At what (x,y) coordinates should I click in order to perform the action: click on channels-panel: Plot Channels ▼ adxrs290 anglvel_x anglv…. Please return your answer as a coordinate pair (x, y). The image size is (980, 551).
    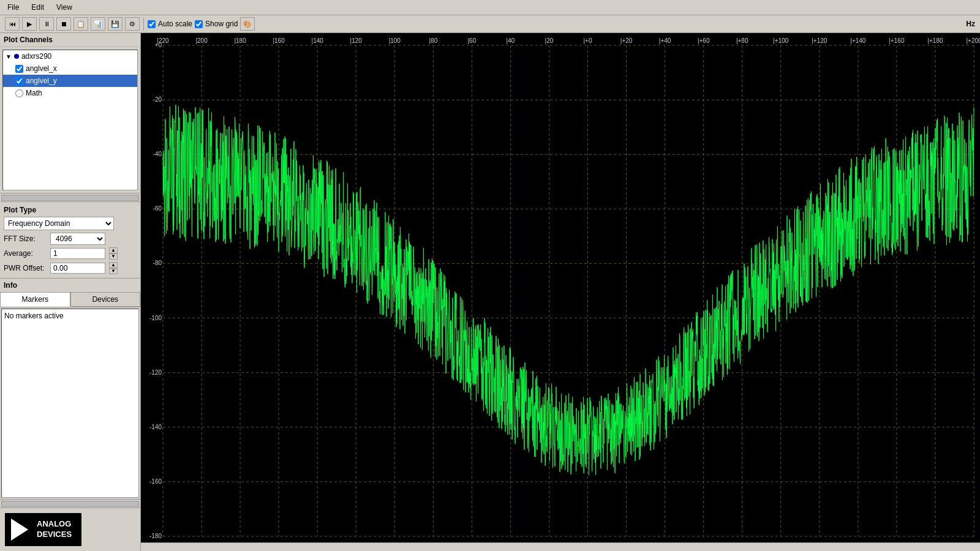
    Looking at the image, I should click on (70, 118).